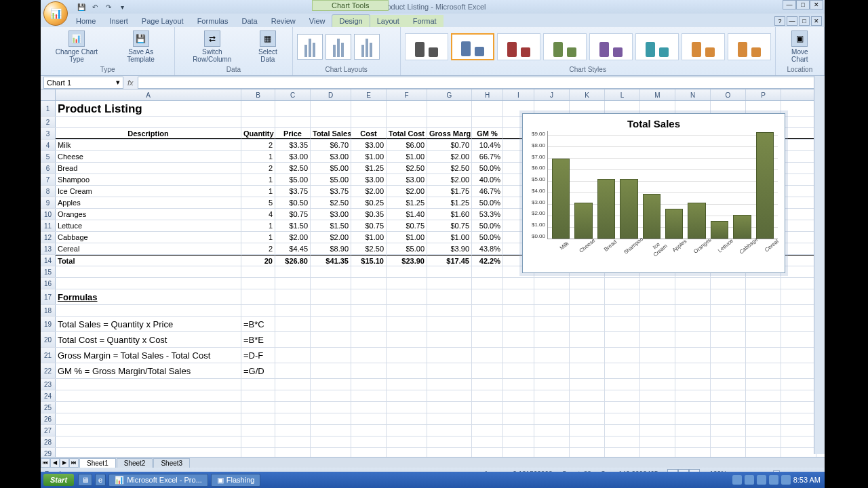 Image resolution: width=868 pixels, height=488 pixels. What do you see at coordinates (149, 180) in the screenshot?
I see `cell: Shampoo` at bounding box center [149, 180].